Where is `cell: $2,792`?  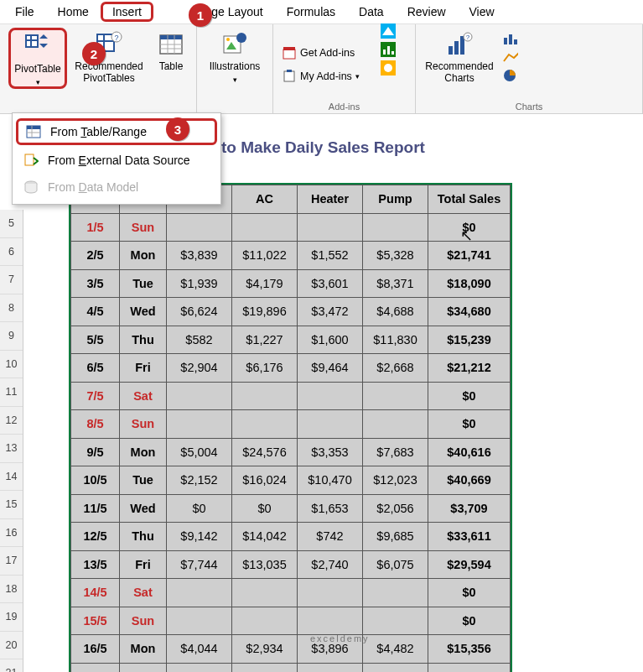
cell: $2,792 is located at coordinates (200, 668).